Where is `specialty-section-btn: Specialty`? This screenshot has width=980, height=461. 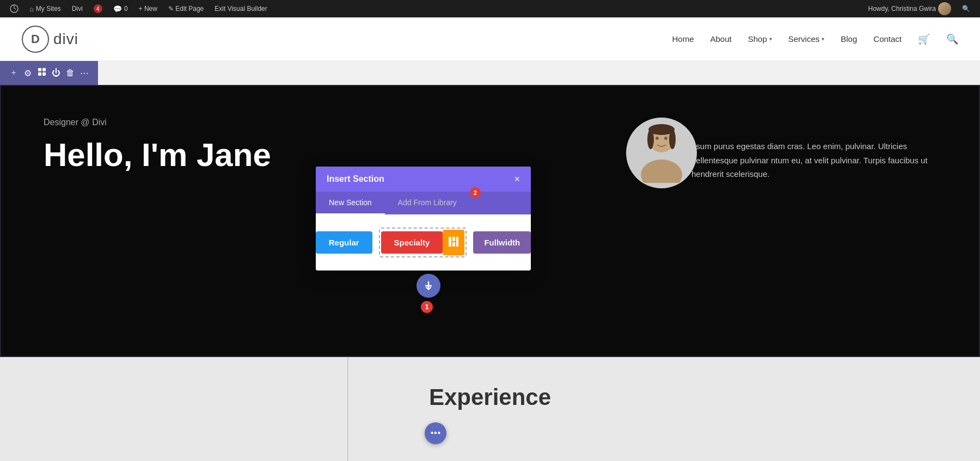 specialty-section-btn: Specialty is located at coordinates (412, 243).